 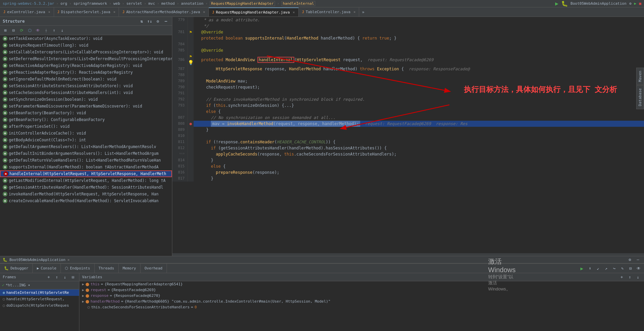 What do you see at coordinates (64, 3) in the screenshot?
I see `breadcrumb-org: org` at bounding box center [64, 3].